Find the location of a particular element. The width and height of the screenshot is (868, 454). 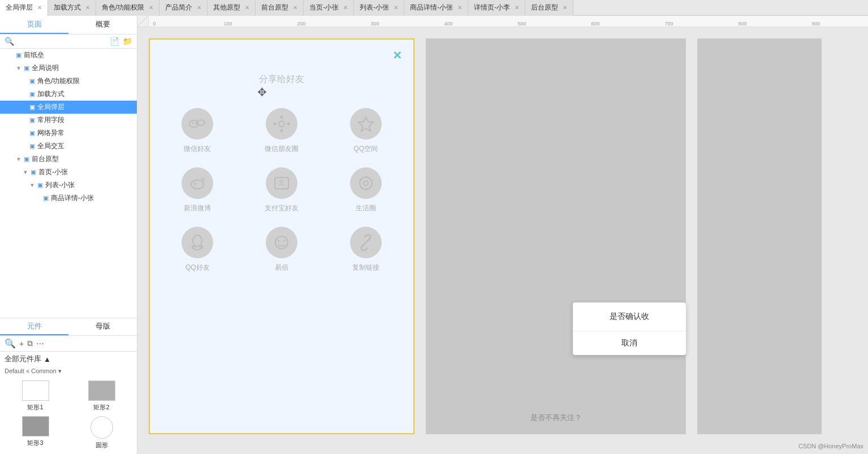

tree-label-0: 前纸垒 is located at coordinates (34, 55).